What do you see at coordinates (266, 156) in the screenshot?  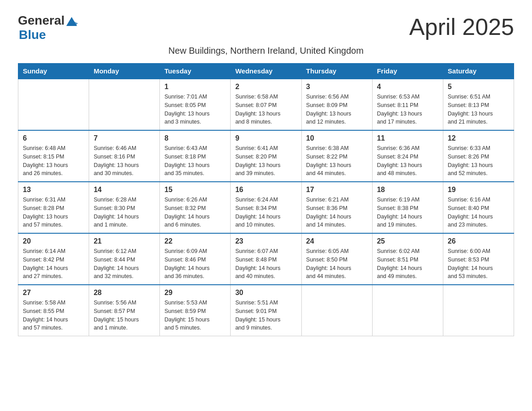 I see `calendar-week-2: 6Sunrise: 6:48 AMSunset: 8:15 PMDaylight…` at bounding box center [266, 156].